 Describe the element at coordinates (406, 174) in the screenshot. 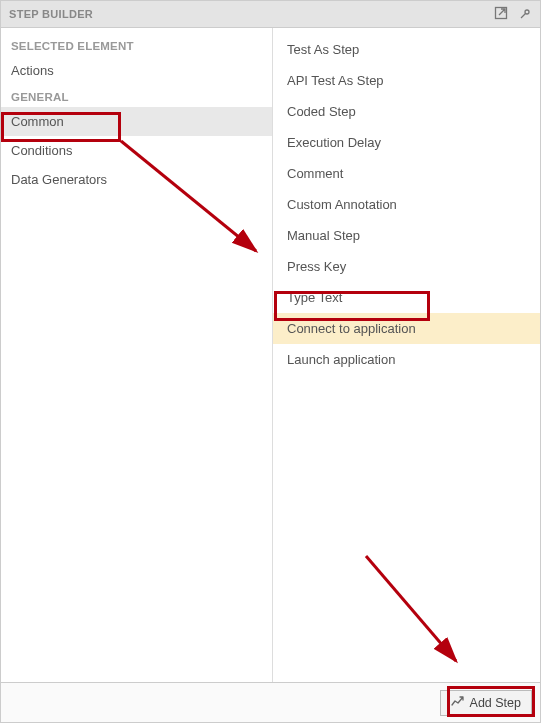

I see `step-item-comment: Comment` at that location.